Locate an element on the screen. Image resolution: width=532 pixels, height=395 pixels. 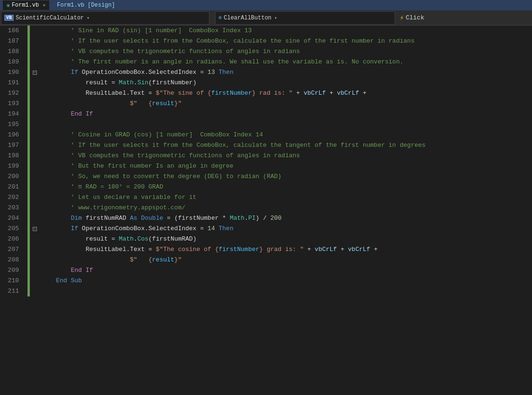
line-number: 204 is located at coordinates (11, 218).